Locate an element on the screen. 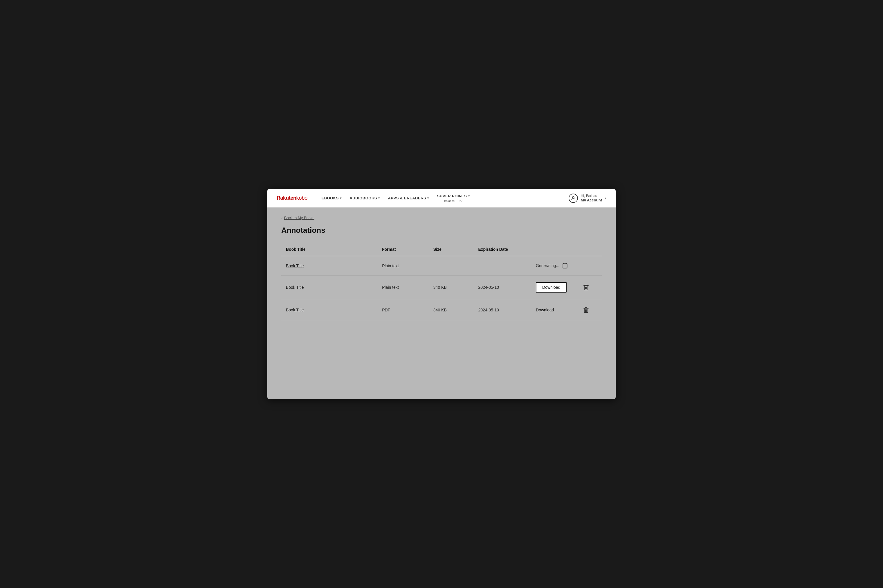  page-title: Annotations is located at coordinates (442, 230).